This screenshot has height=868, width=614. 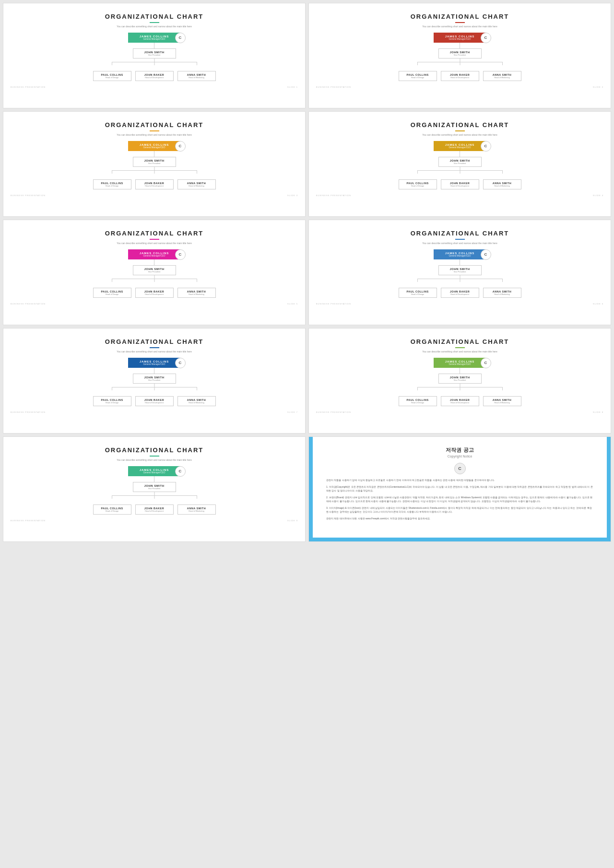 What do you see at coordinates (460, 540) in the screenshot?
I see `blue-accent-bottom` at bounding box center [460, 540].